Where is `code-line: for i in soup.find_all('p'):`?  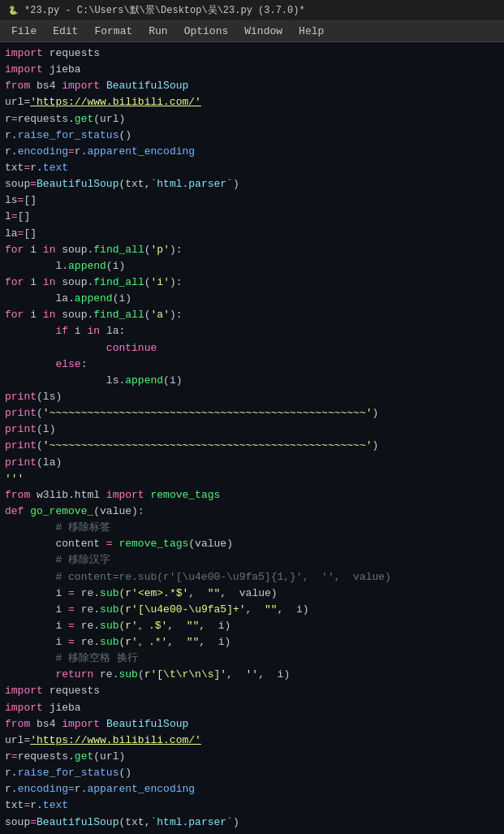 code-line: for i in soup.find_all('p'): is located at coordinates (252, 250).